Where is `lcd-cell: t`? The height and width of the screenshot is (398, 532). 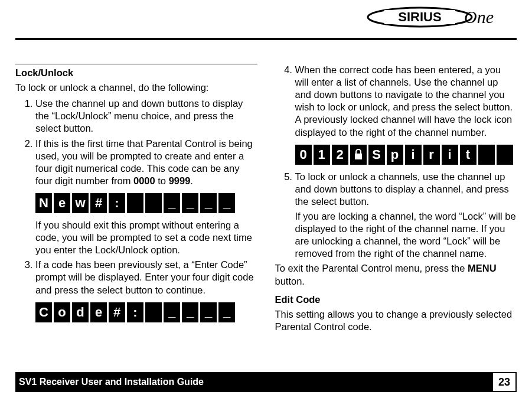 lcd-cell: t is located at coordinates (468, 155).